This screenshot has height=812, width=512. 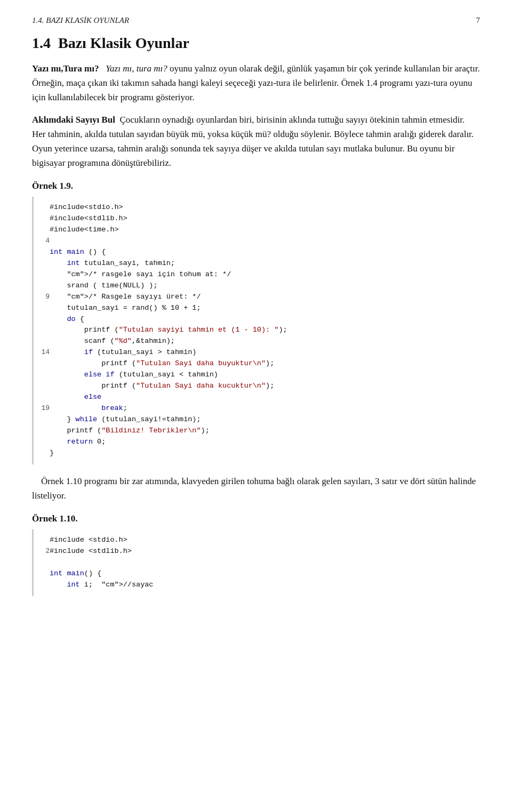 I want to click on code-line: #include<stdio.h>, so click(x=262, y=208).